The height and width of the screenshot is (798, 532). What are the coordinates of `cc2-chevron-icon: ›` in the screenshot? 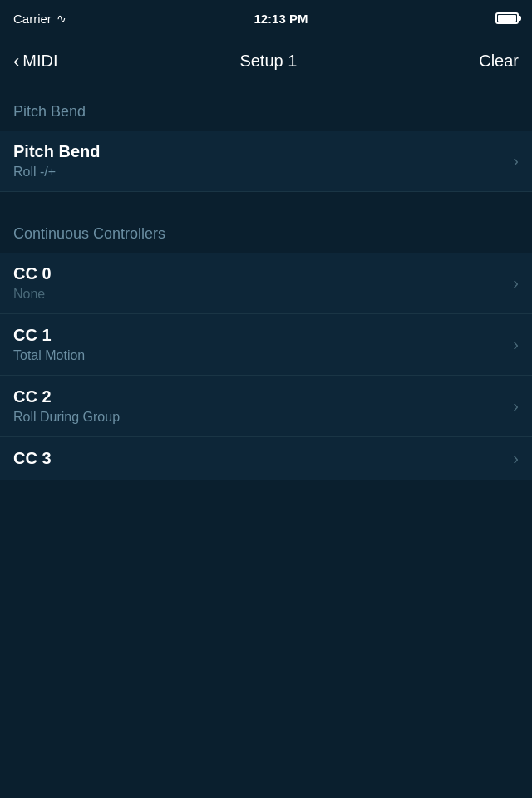 It's located at (515, 406).